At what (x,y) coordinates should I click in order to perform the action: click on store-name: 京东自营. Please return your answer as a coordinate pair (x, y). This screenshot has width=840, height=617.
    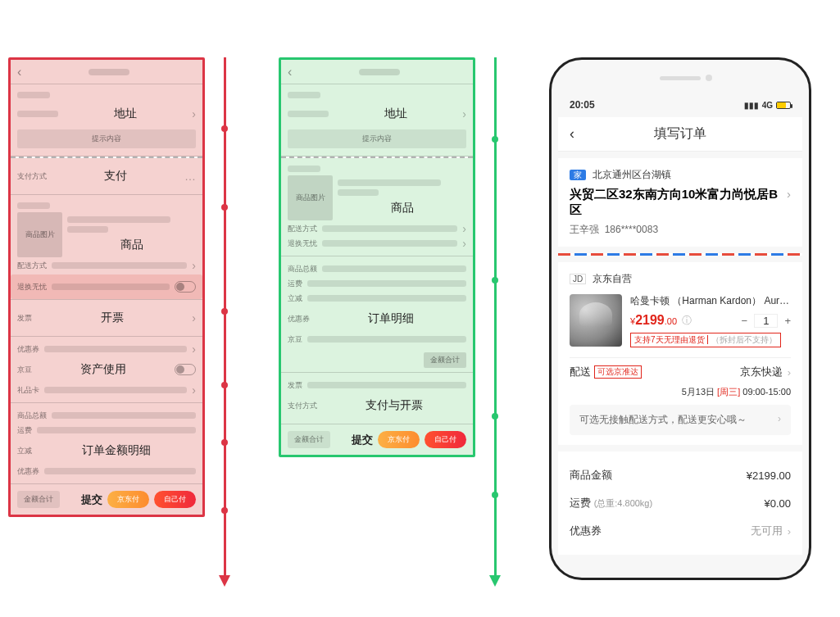
    Looking at the image, I should click on (612, 279).